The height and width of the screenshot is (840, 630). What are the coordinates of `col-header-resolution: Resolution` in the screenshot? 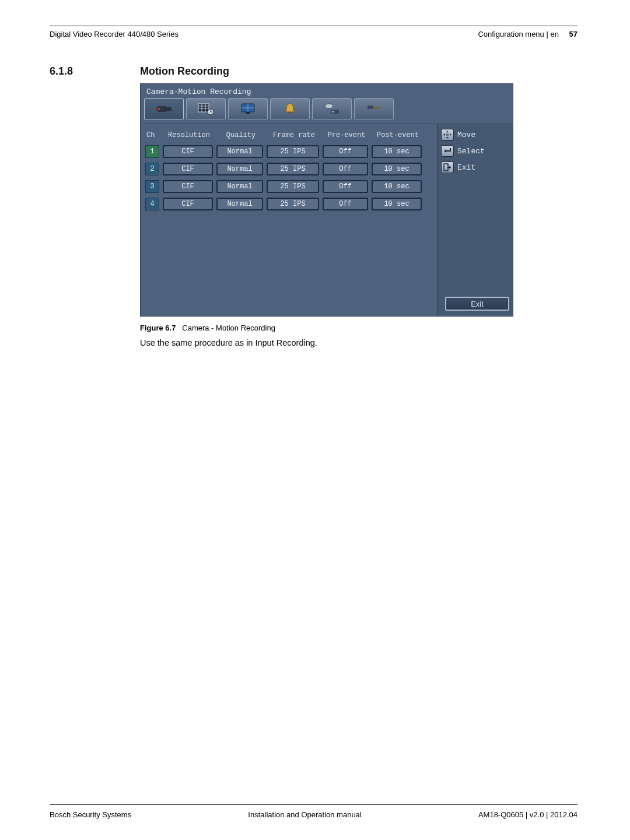 It's located at (189, 135).